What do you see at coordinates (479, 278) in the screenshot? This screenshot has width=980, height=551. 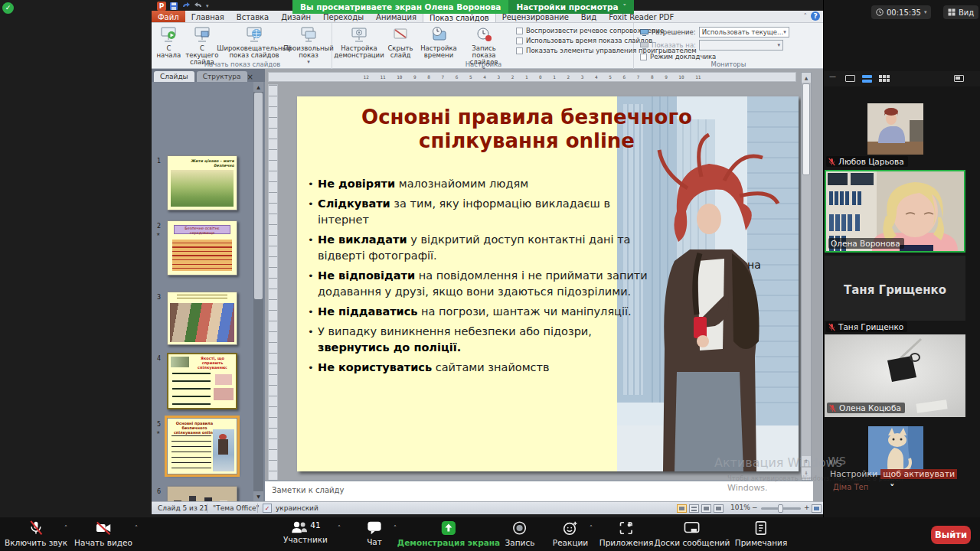 I see `slide-bullet-list: Не довіряти малознайомим людям Слідкуват…` at bounding box center [479, 278].